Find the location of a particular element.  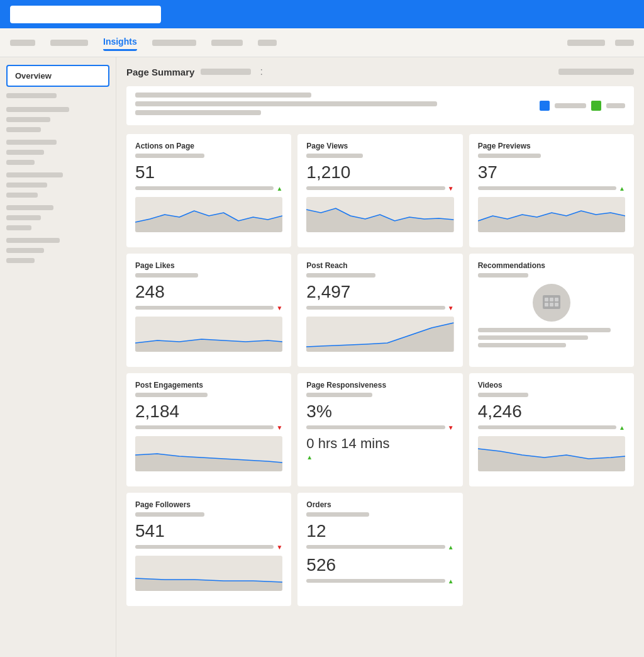

trend-icon-reach: ▼ is located at coordinates (451, 308).